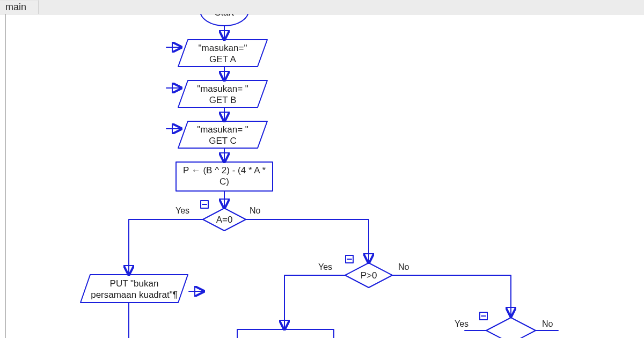  What do you see at coordinates (223, 48) in the screenshot?
I see `node-get-a-l1: "masukan="` at bounding box center [223, 48].